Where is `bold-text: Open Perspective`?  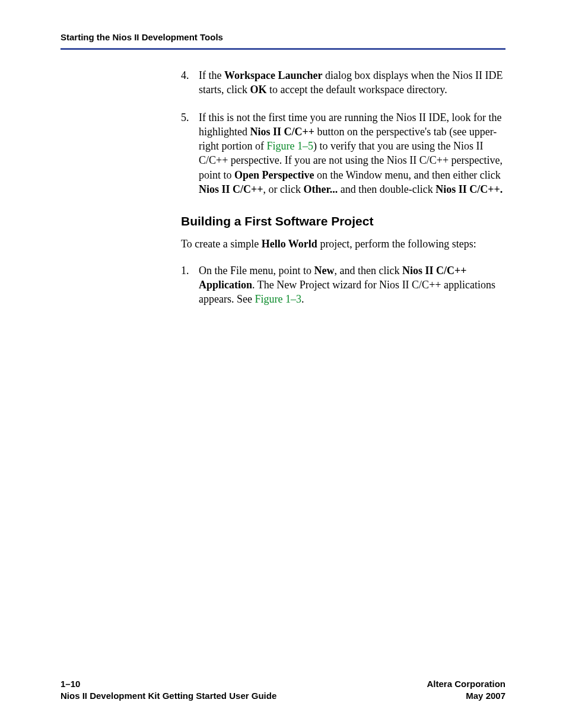
bold-text: Open Perspective is located at coordinates (274, 175).